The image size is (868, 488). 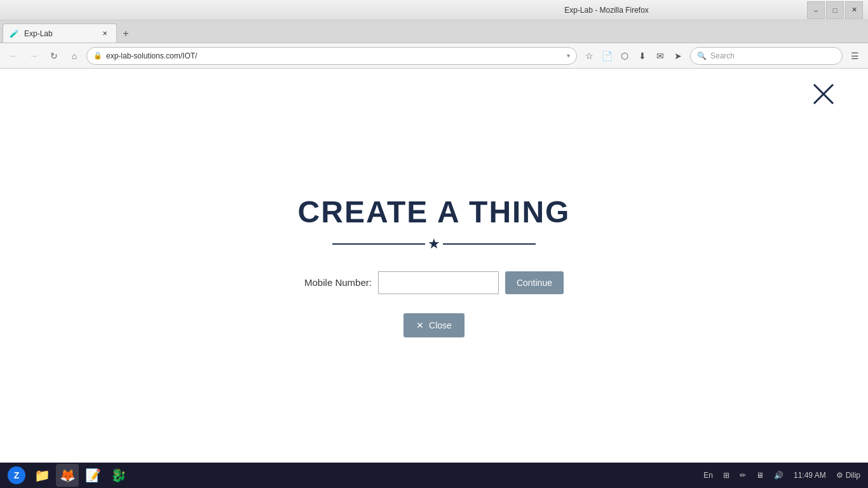 I want to click on speaker-icon: 🔊, so click(x=779, y=475).